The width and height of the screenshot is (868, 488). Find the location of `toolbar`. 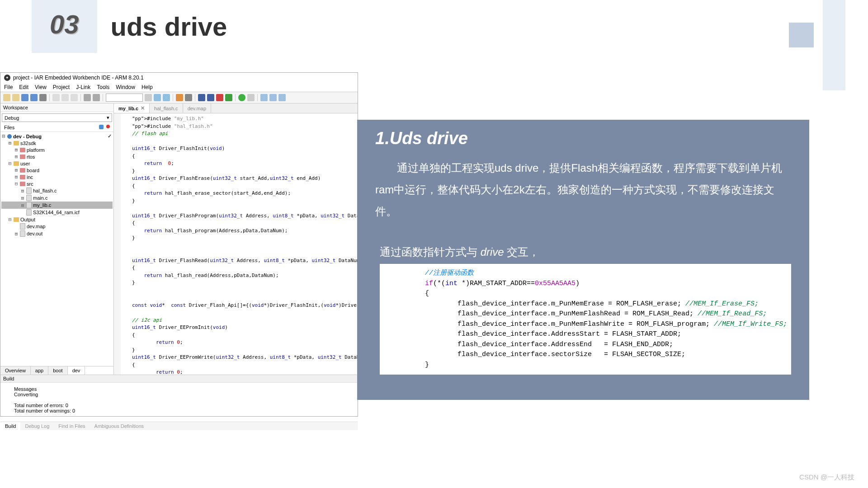

toolbar is located at coordinates (179, 98).